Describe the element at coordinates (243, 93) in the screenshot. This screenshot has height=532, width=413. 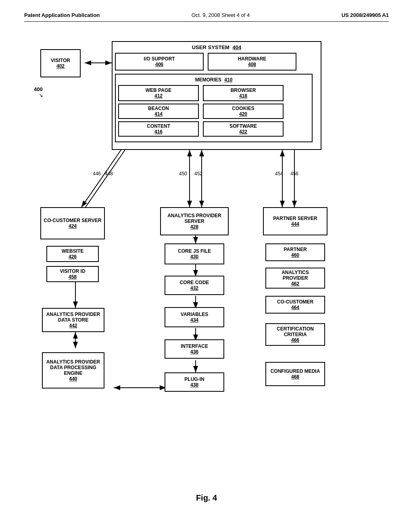
I see `box-browser: BROWSER 418` at that location.